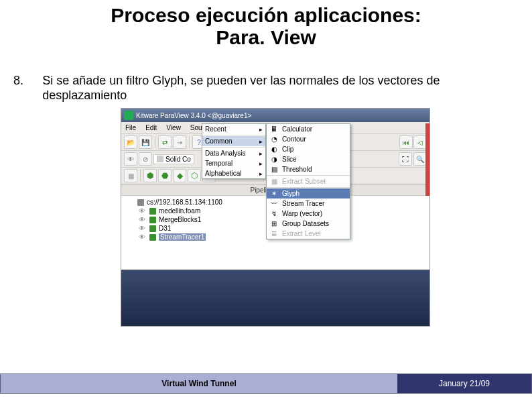 The height and width of the screenshot is (399, 532). Describe the element at coordinates (150, 176) in the screenshot. I see `contour-shortcut-button: ⬢` at that location.